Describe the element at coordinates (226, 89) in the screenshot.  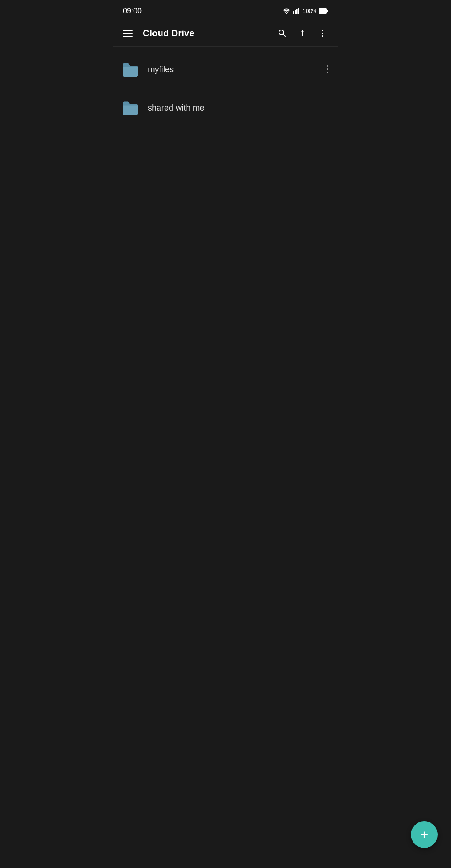
I see `file-list: myfiles shared with me` at that location.